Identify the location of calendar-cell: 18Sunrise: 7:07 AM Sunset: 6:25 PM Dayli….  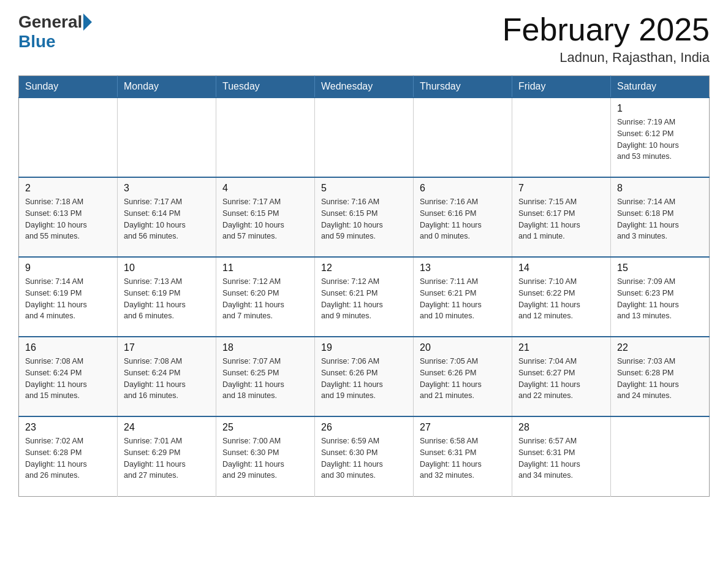
(266, 377).